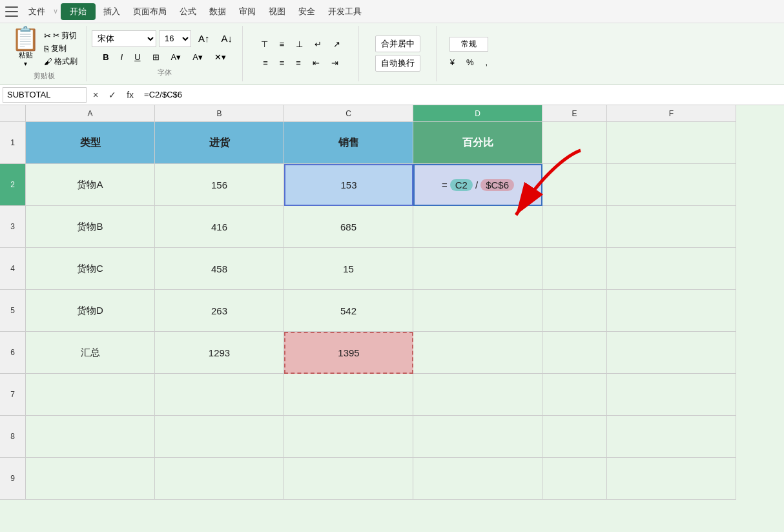 The image size is (784, 532). What do you see at coordinates (478, 114) in the screenshot?
I see `col-header-D: D` at bounding box center [478, 114].